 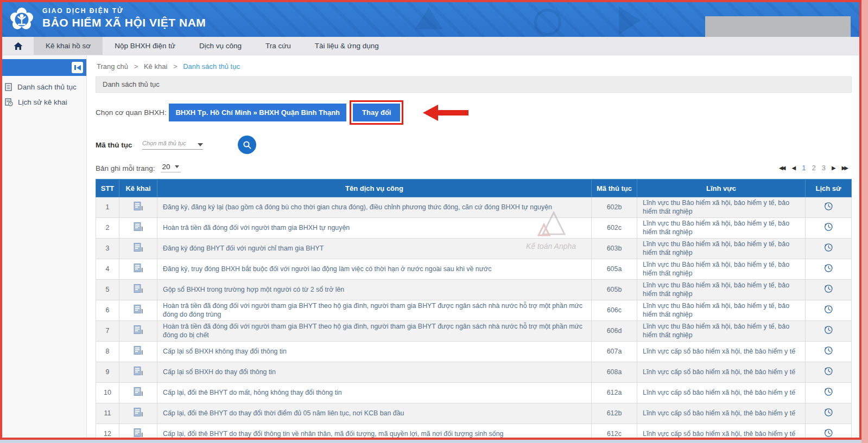 I want to click on col-header-ten-dich-vu-cong: Tên dịch vụ công, so click(x=375, y=189).